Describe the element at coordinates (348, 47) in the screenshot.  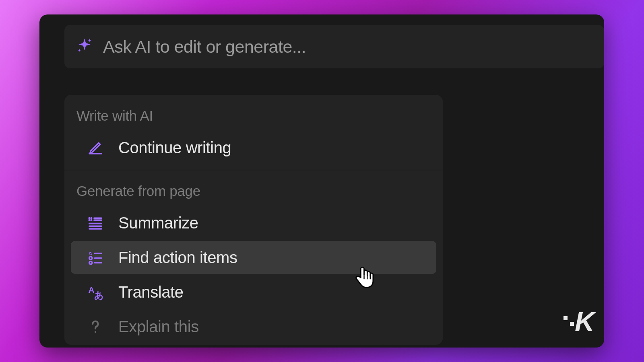
I see `ask-ai-input` at that location.